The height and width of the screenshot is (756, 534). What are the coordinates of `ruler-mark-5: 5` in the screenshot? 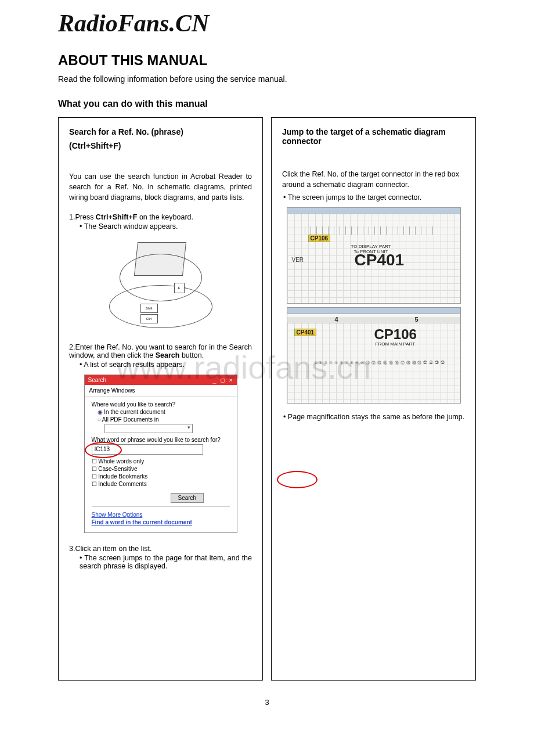 It's located at (374, 319).